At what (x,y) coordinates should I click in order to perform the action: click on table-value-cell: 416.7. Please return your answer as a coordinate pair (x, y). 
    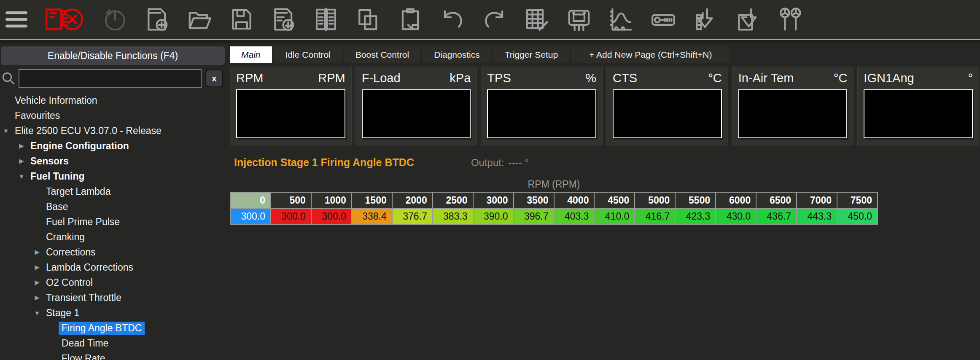
    Looking at the image, I should click on (655, 217).